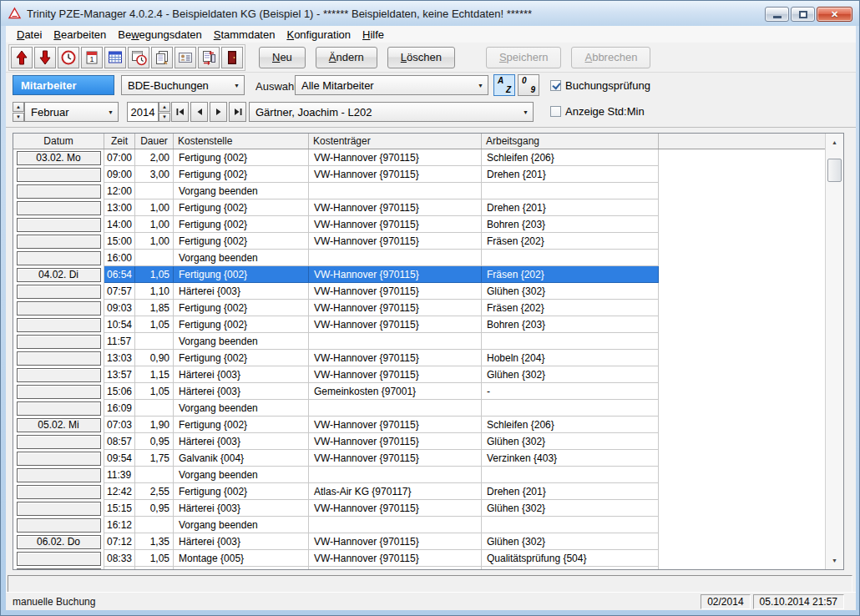  I want to click on table-row: 15:150,95Härterei {003}VW-Hannover {9701…, so click(419, 508).